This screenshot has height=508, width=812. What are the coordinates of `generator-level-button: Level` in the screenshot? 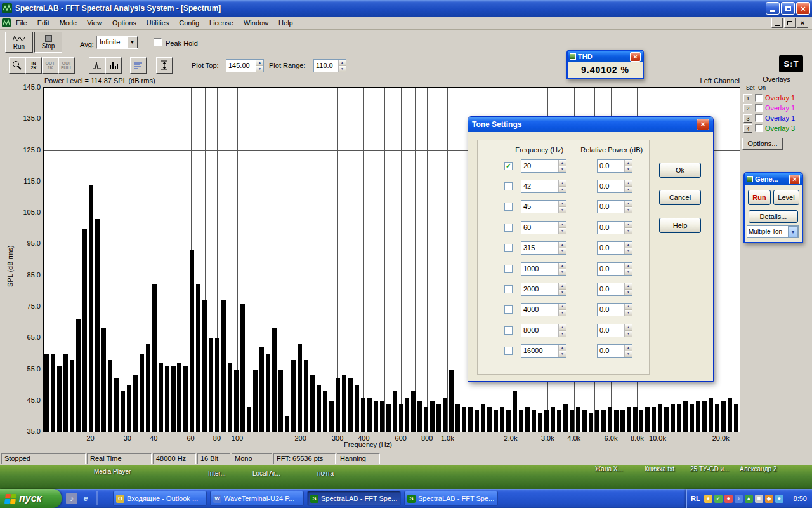 It's located at (787, 197).